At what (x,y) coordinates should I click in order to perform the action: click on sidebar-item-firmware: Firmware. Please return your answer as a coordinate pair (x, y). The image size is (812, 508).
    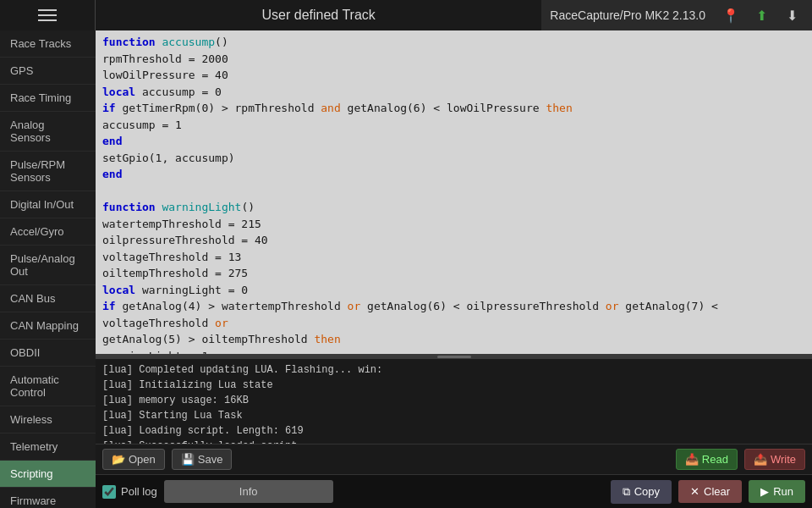
    Looking at the image, I should click on (47, 498).